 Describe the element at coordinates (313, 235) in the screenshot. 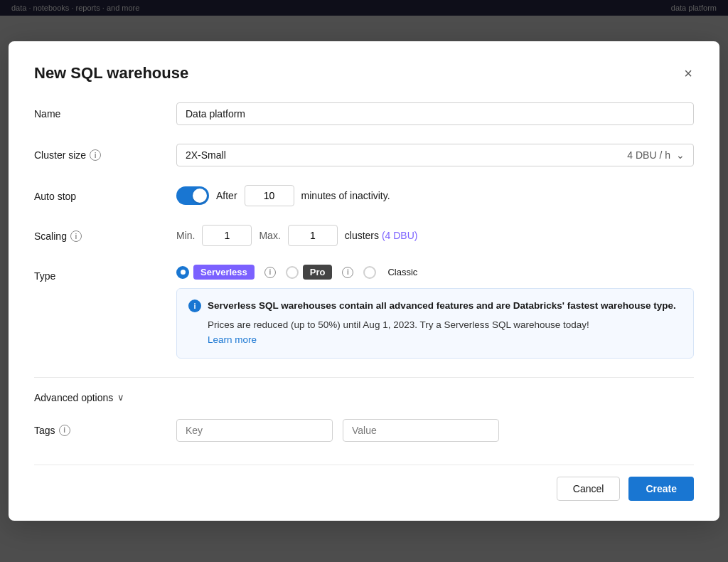

I see `max-scale-input` at that location.